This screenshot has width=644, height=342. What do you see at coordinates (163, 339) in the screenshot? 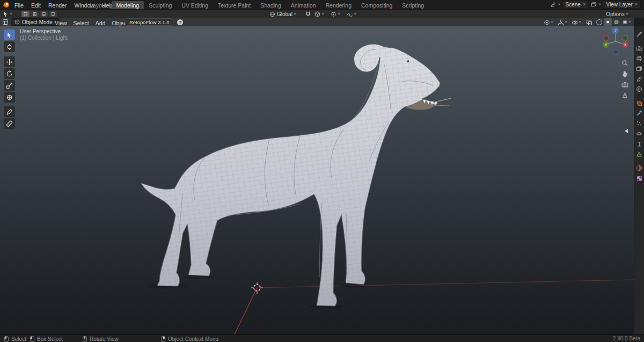
I see `right-mouse-icon` at bounding box center [163, 339].